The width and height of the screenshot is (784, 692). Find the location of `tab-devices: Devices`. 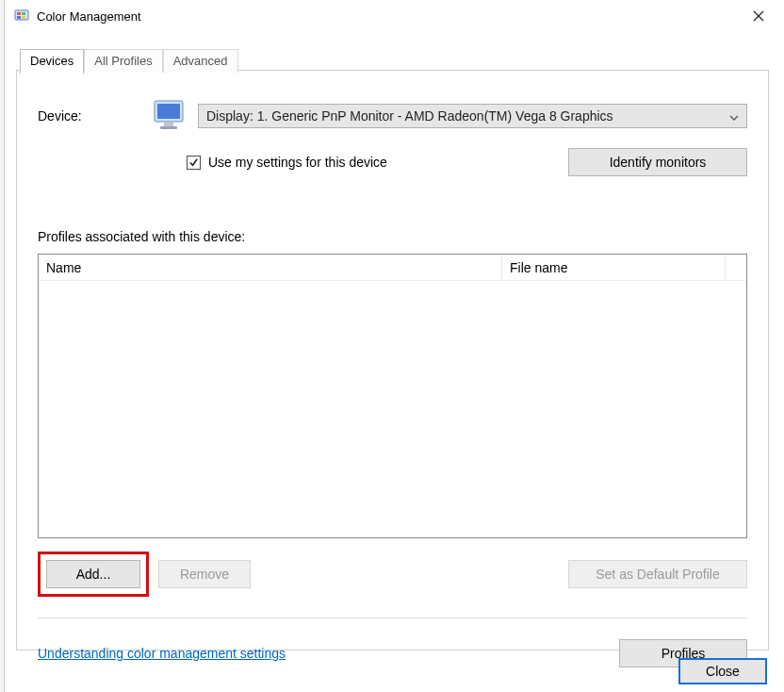

tab-devices: Devices is located at coordinates (52, 61).